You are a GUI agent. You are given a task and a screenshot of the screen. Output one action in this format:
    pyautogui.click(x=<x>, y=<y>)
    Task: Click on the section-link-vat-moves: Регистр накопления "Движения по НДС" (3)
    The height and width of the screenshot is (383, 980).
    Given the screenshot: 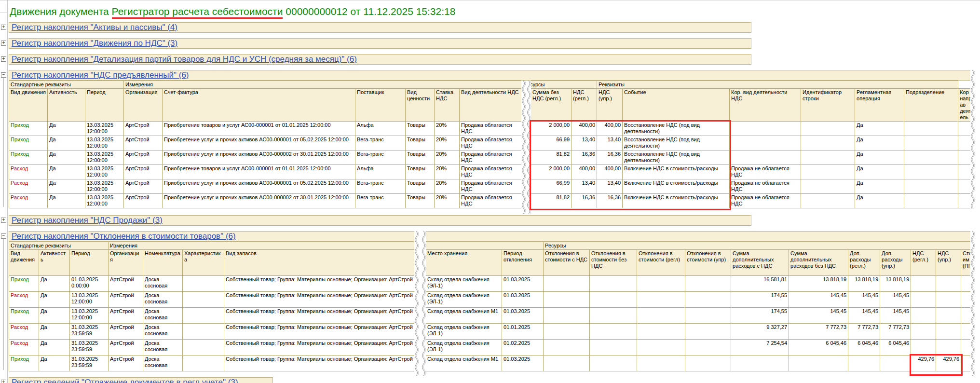 What is the action you would take?
    pyautogui.click(x=95, y=43)
    